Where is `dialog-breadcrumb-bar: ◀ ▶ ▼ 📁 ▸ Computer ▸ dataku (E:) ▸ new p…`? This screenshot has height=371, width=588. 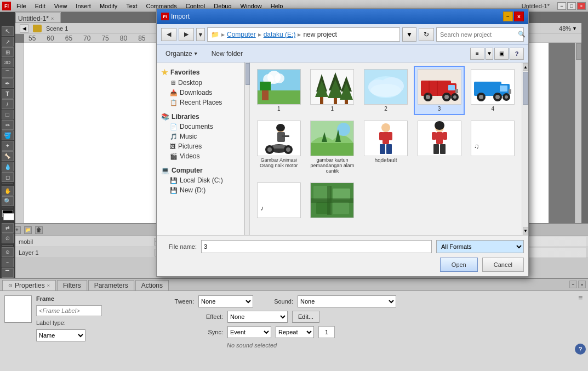
dialog-breadcrumb-bar: ◀ ▶ ▼ 📁 ▸ Computer ▸ dataku (E:) ▸ new p… is located at coordinates (342, 35).